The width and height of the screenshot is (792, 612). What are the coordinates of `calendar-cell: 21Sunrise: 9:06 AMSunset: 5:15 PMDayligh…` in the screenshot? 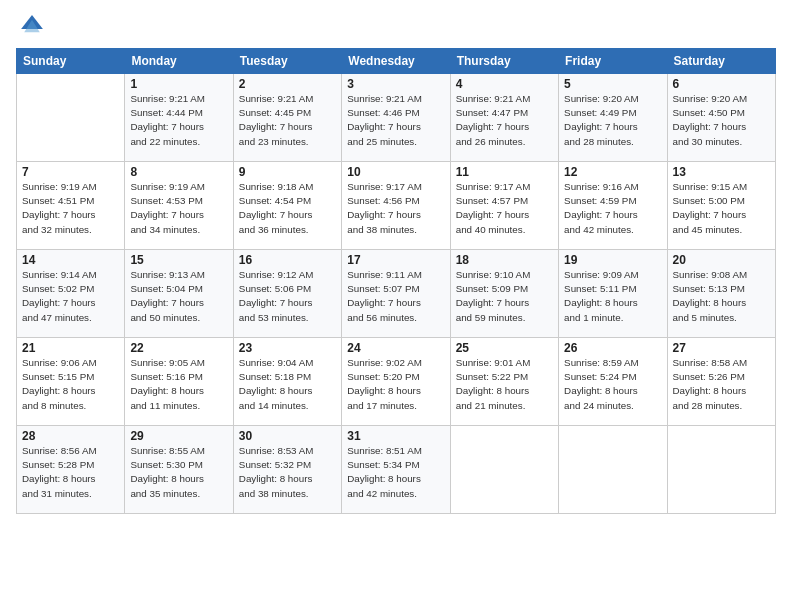 It's located at (71, 382).